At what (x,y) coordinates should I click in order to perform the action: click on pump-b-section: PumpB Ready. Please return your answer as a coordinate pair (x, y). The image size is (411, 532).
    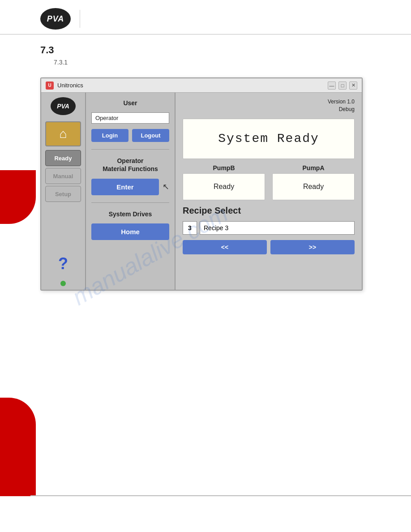
    Looking at the image, I should click on (224, 182).